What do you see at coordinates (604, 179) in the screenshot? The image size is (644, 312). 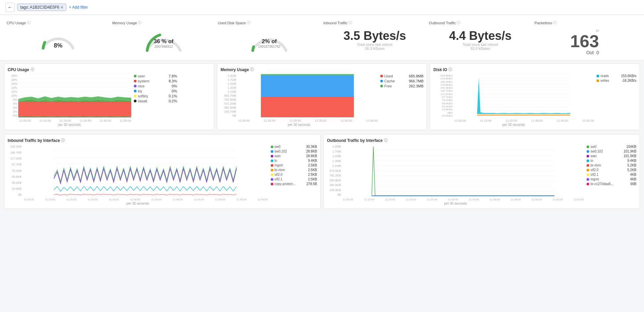 I see `legend-label: mgmt` at bounding box center [604, 179].